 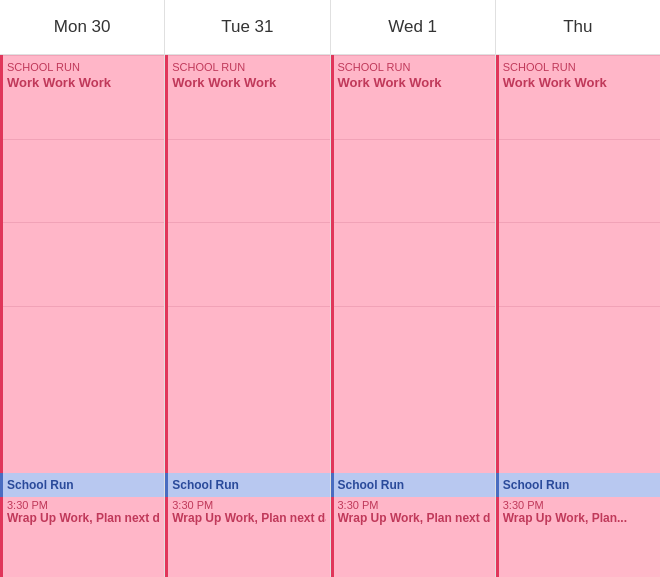 What do you see at coordinates (82, 27) in the screenshot?
I see `header-cell-mon: Mon 30` at bounding box center [82, 27].